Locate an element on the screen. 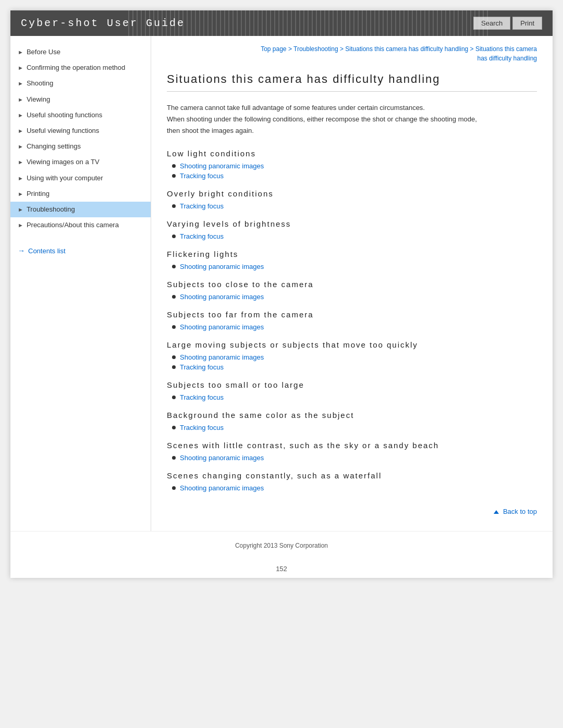  sidebar-item-before-use: ► Before Use is located at coordinates (80, 52).